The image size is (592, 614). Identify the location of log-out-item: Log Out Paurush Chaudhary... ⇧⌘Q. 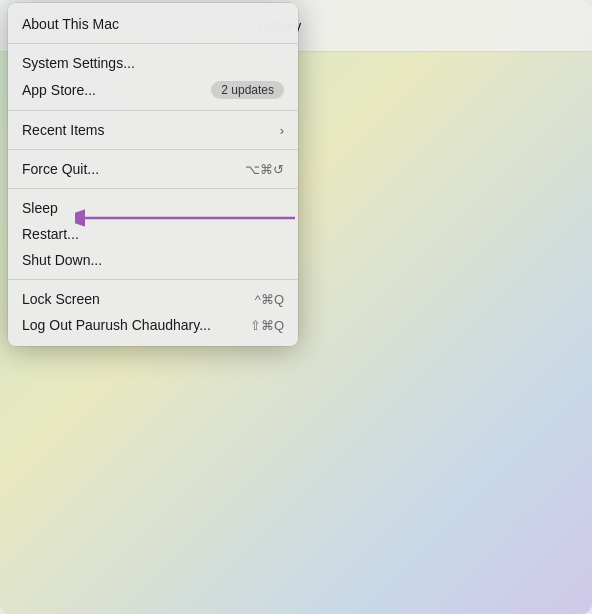
(153, 325).